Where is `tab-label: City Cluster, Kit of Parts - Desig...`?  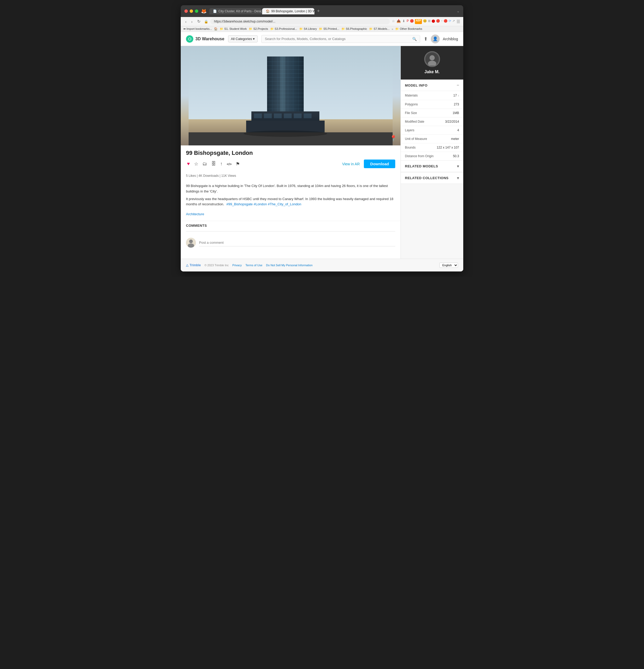
tab-label: City Cluster, Kit of Parts - Desig... is located at coordinates (240, 11).